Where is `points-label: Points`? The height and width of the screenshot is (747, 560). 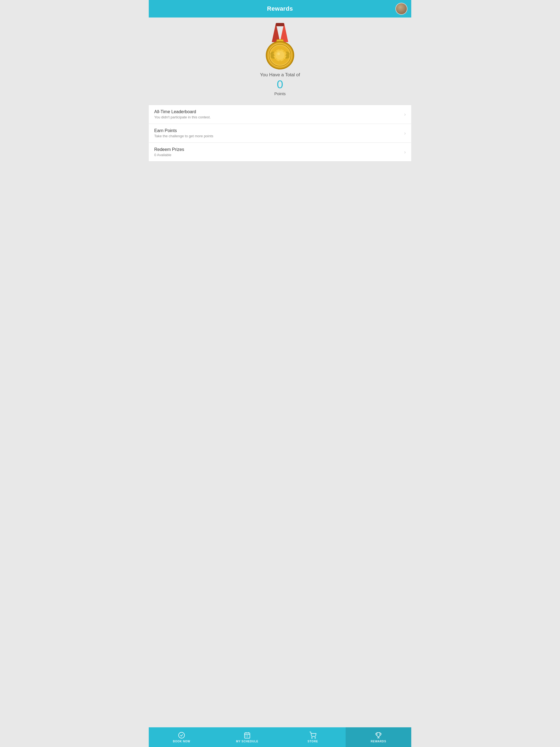
points-label: Points is located at coordinates (280, 94).